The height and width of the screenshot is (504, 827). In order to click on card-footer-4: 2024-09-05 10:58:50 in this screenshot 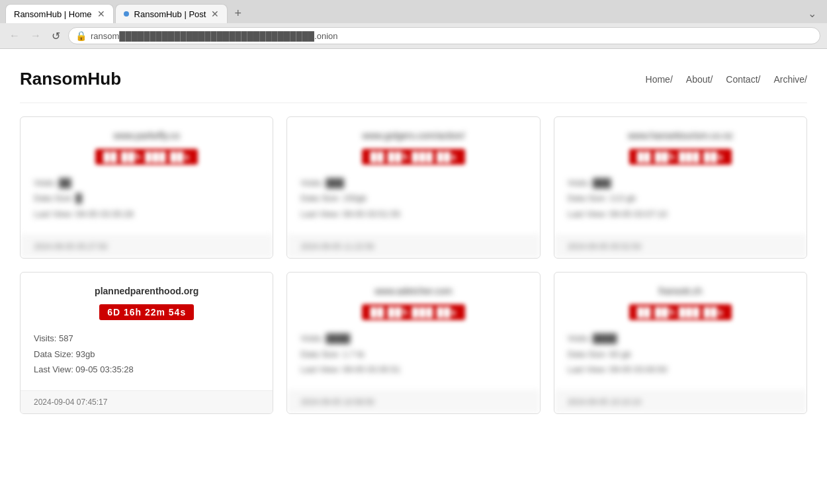, I will do `click(413, 402)`.